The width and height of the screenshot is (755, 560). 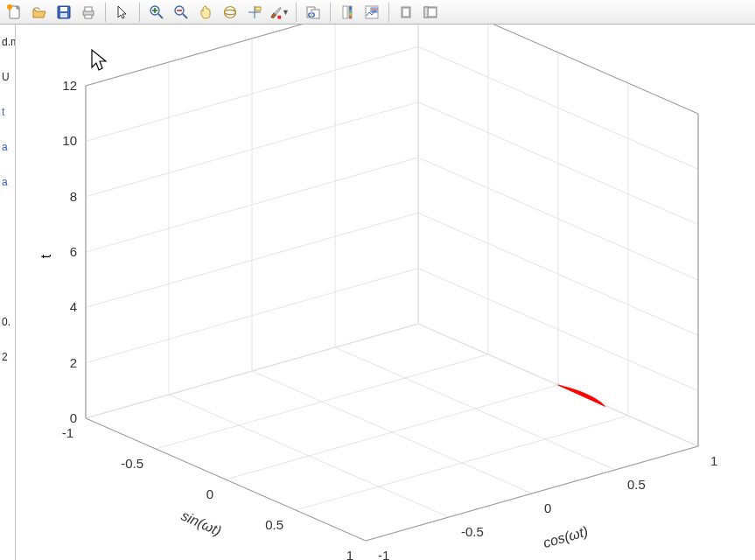 What do you see at coordinates (206, 12) in the screenshot?
I see `pan-icon` at bounding box center [206, 12].